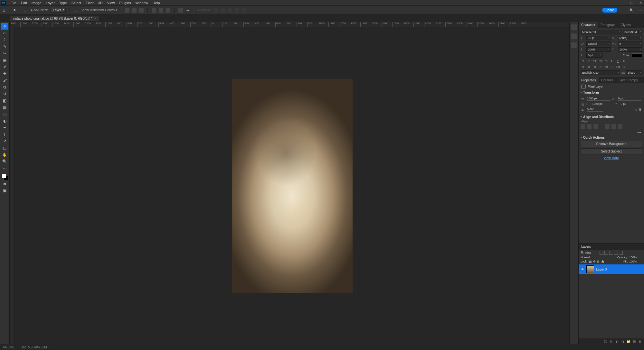 This screenshot has width=644, height=350. I want to click on shape-tool: ▢, so click(5, 148).